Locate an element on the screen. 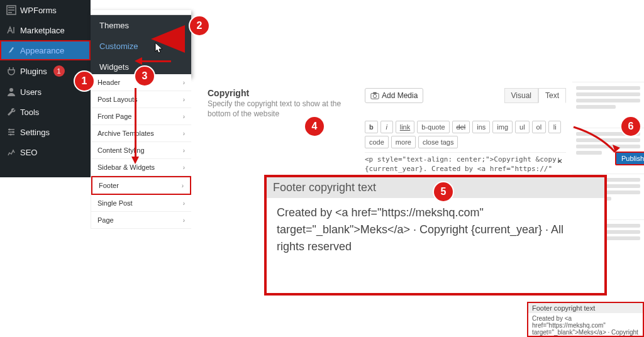  sidebar-item-label: SEO is located at coordinates (29, 152).